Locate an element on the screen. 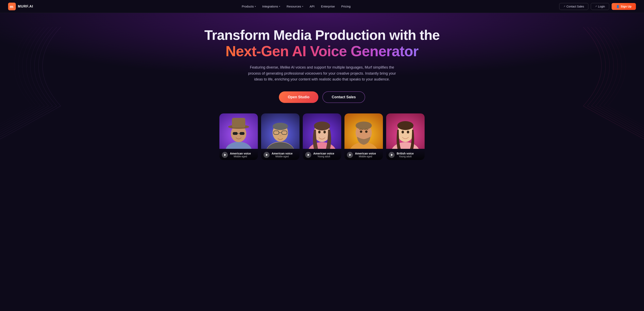  hero-cta: Open Studio Contact Sales is located at coordinates (322, 97).